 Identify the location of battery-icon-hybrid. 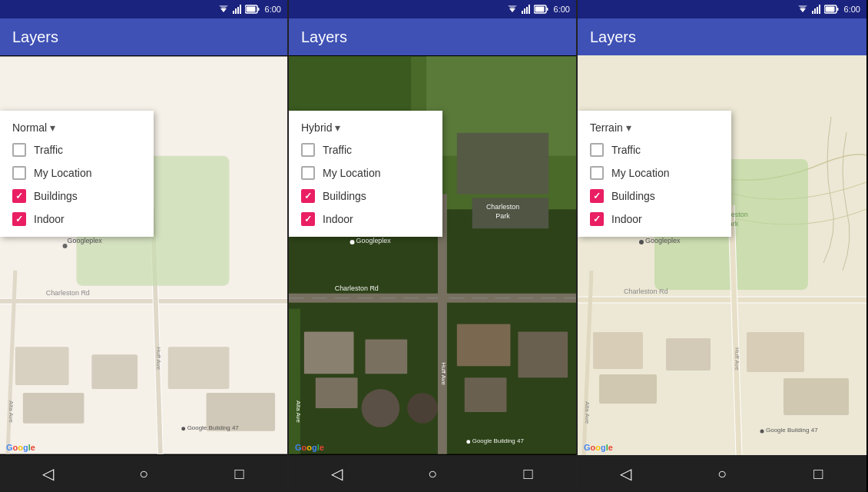
(542, 9).